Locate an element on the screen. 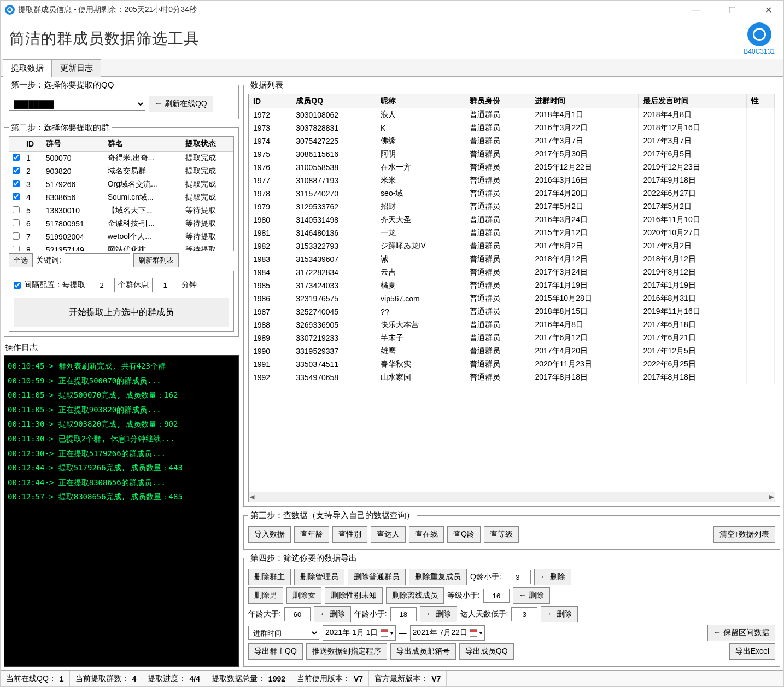 Image resolution: width=784 pixels, height=687 pixels. data-row: 19913350374511春华秋实普通群员2020年11月23日2022年6月… is located at coordinates (512, 364).